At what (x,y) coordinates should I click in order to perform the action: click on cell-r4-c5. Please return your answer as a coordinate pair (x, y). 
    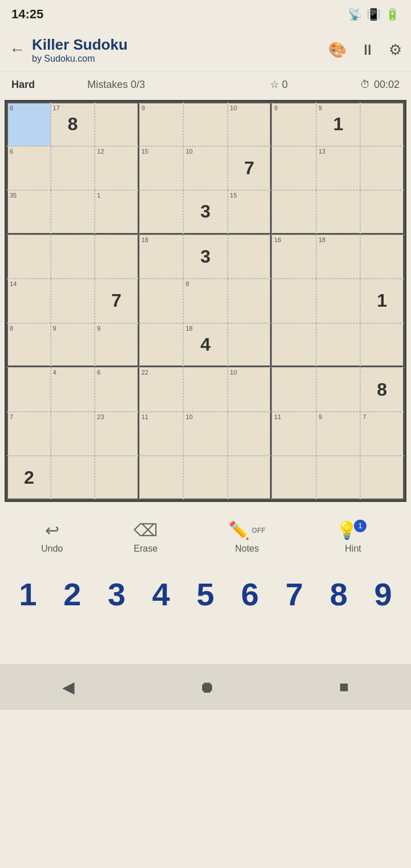
    Looking at the image, I should click on (250, 301).